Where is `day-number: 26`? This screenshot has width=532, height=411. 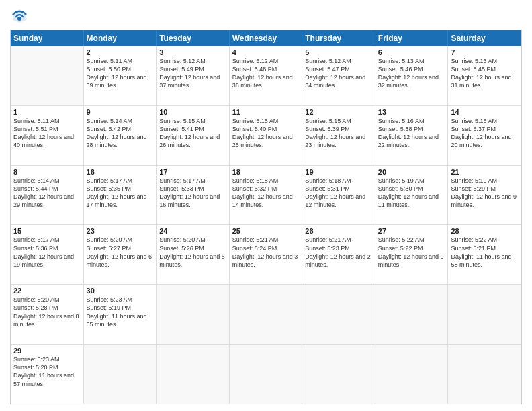 day-number: 26 is located at coordinates (339, 231).